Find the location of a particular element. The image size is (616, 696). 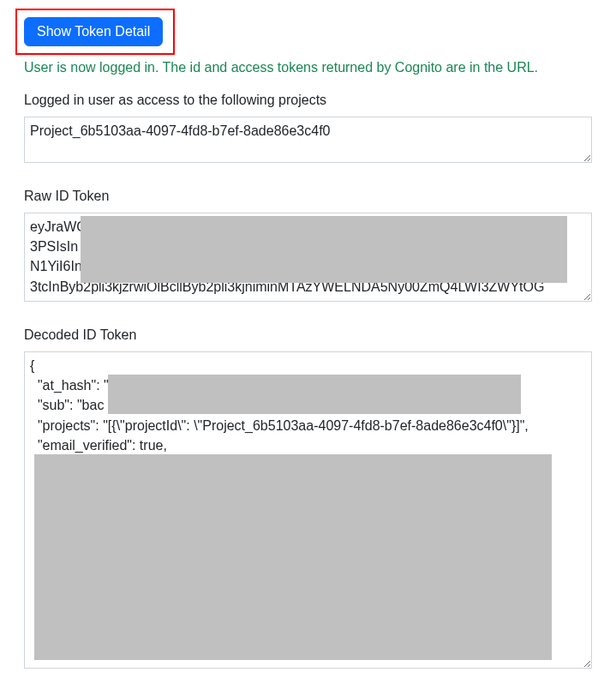

projects-field-wrap is located at coordinates (308, 141).